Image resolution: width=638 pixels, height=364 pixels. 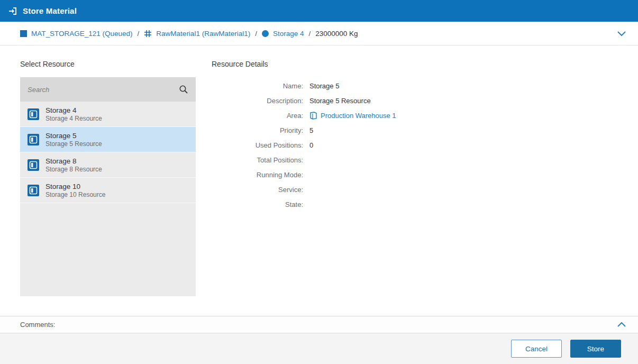 What do you see at coordinates (304, 145) in the screenshot?
I see `resource-details: Name: Storage 5 Description: Storage 5 R…` at bounding box center [304, 145].